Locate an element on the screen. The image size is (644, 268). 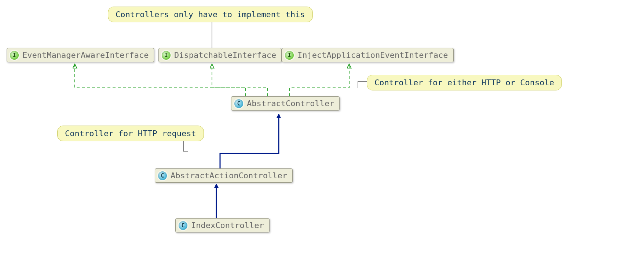
note-http-request: Controller for HTTP request is located at coordinates (131, 133).